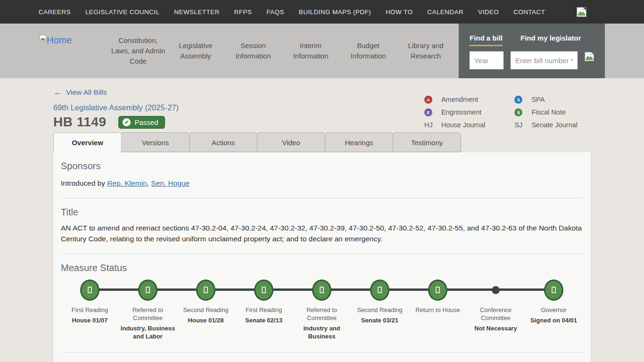  I want to click on topbar-link-calendar: CALENDAR, so click(445, 12).